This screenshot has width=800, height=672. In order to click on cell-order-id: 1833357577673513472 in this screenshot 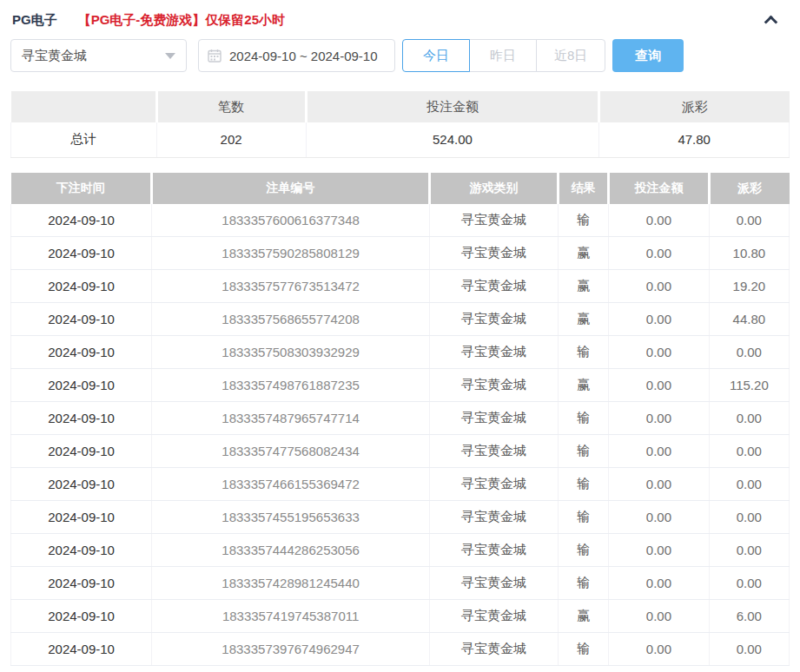, I will do `click(291, 287)`.